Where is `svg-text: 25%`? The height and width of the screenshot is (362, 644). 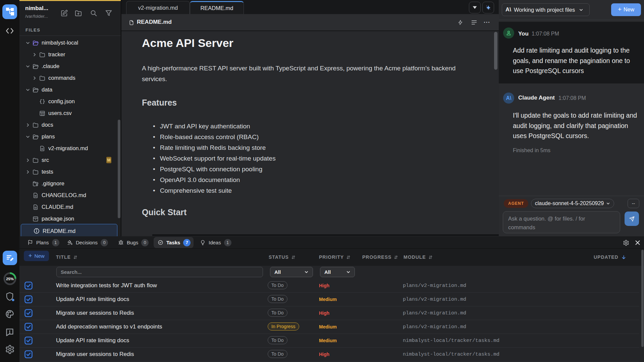
svg-text: 25% is located at coordinates (10, 279).